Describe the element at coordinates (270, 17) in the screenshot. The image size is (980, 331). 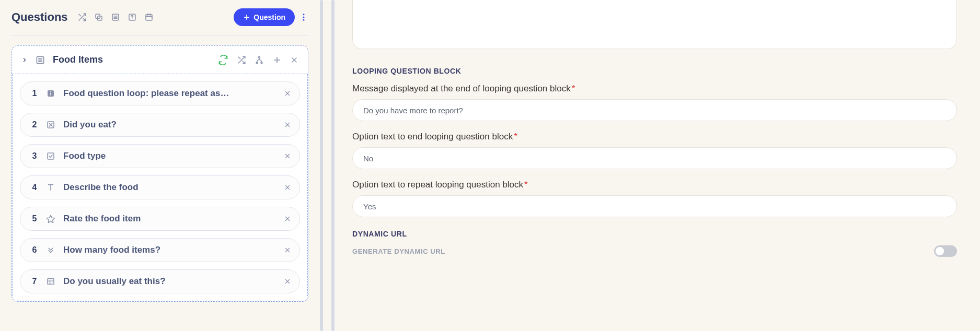
I see `add-question-label: Question` at that location.